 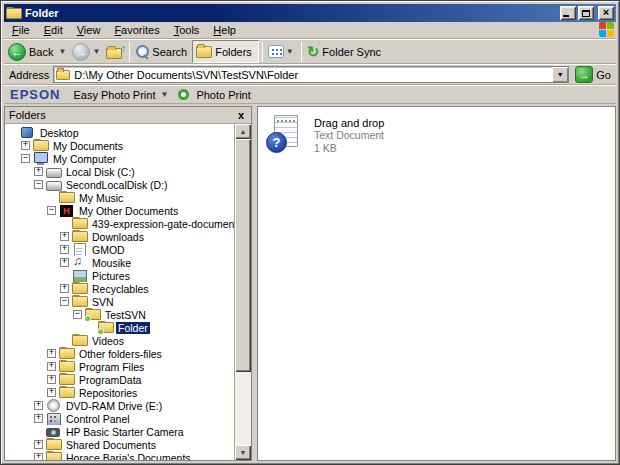 What do you see at coordinates (292, 13) in the screenshot?
I see `window-title: Folder` at bounding box center [292, 13].